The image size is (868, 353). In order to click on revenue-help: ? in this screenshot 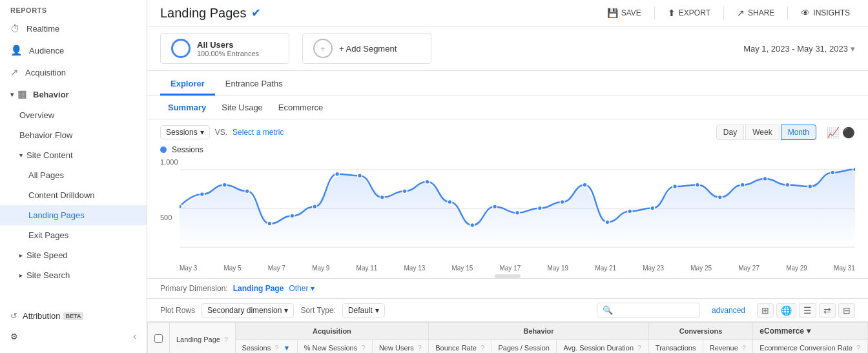, I will do `click(744, 348)`.